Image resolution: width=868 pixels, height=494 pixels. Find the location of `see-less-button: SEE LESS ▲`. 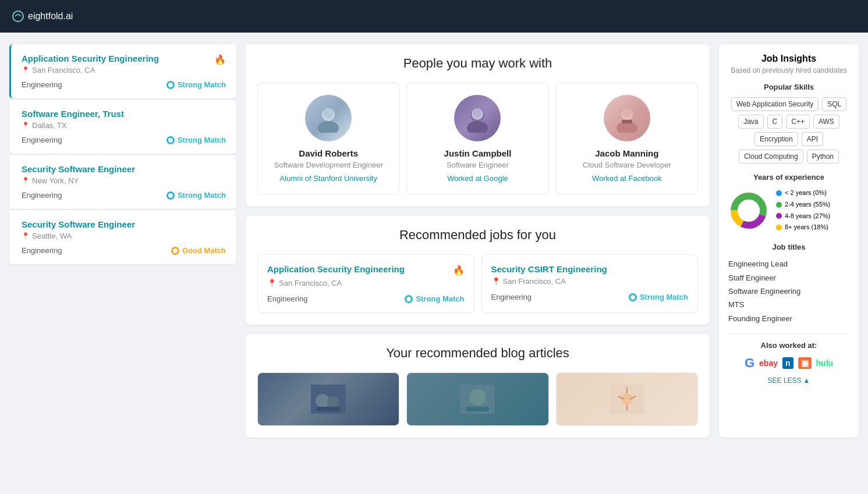

see-less-button: SEE LESS ▲ is located at coordinates (789, 381).